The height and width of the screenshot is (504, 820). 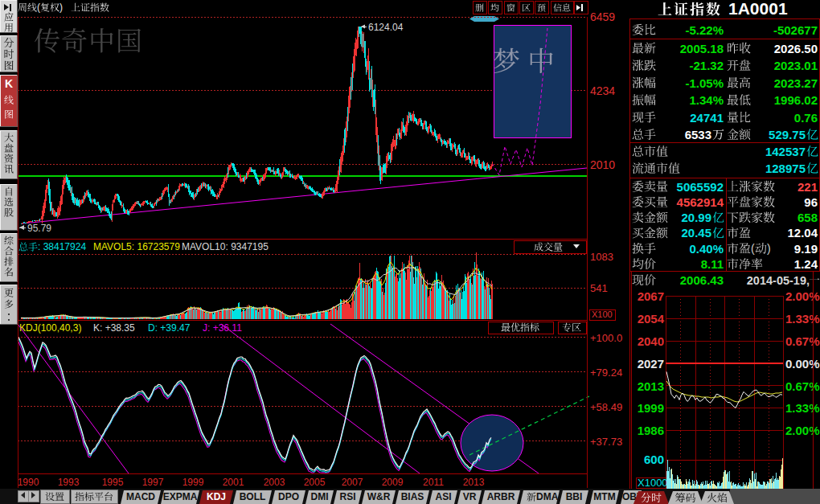 I want to click on svg-text: ARBR, so click(x=502, y=497).